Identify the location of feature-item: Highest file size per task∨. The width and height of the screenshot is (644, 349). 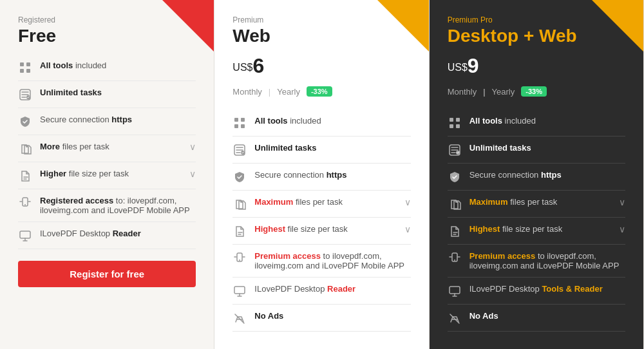
(536, 231).